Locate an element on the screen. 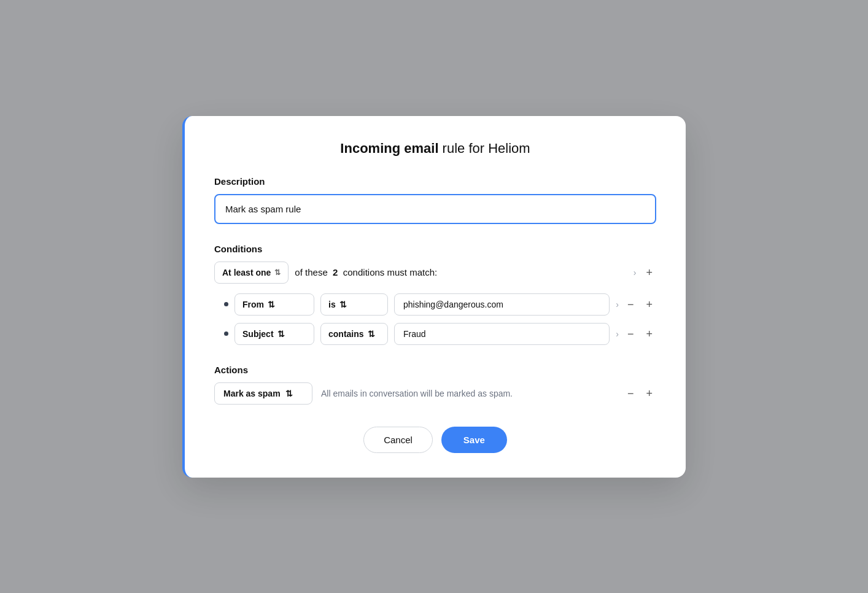  actions-label: Actions is located at coordinates (435, 370).